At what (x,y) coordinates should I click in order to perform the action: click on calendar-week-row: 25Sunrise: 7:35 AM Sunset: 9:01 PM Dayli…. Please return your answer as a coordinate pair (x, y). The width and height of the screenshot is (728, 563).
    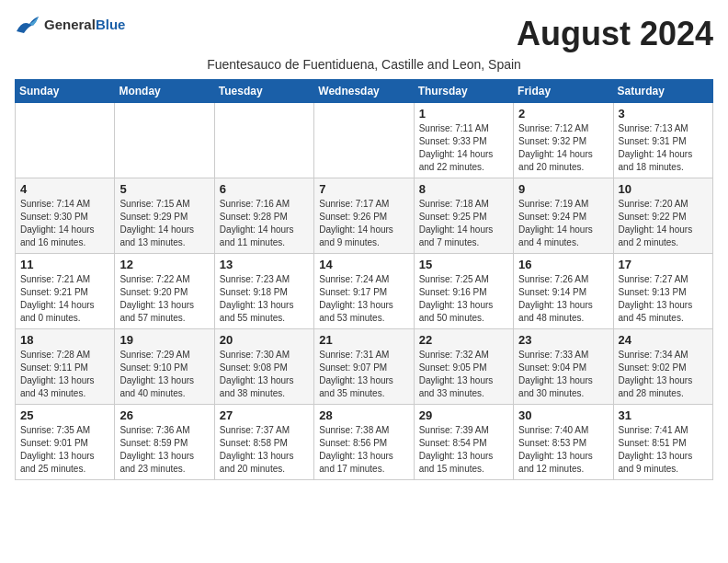
    Looking at the image, I should click on (364, 442).